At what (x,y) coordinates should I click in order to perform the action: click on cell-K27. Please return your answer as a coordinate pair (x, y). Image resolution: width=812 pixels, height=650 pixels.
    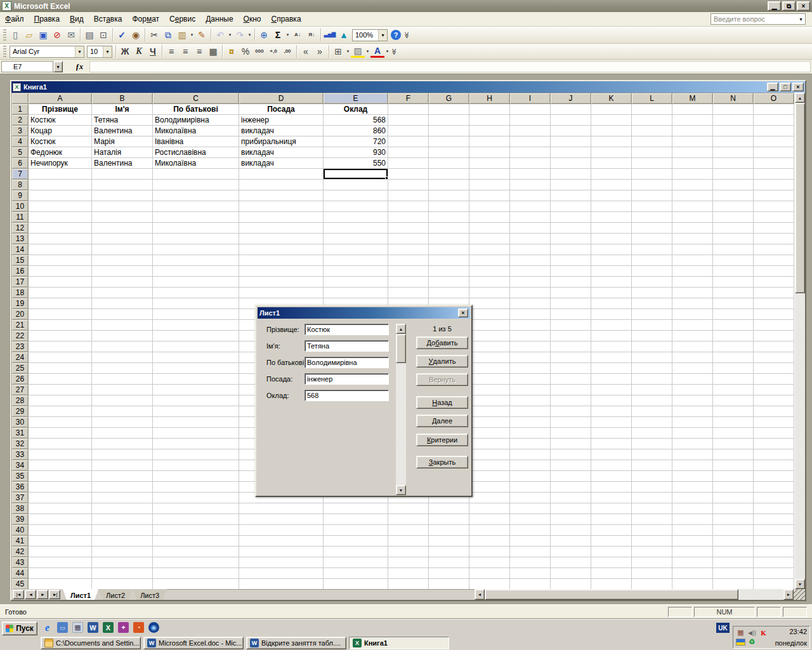
    Looking at the image, I should click on (612, 390).